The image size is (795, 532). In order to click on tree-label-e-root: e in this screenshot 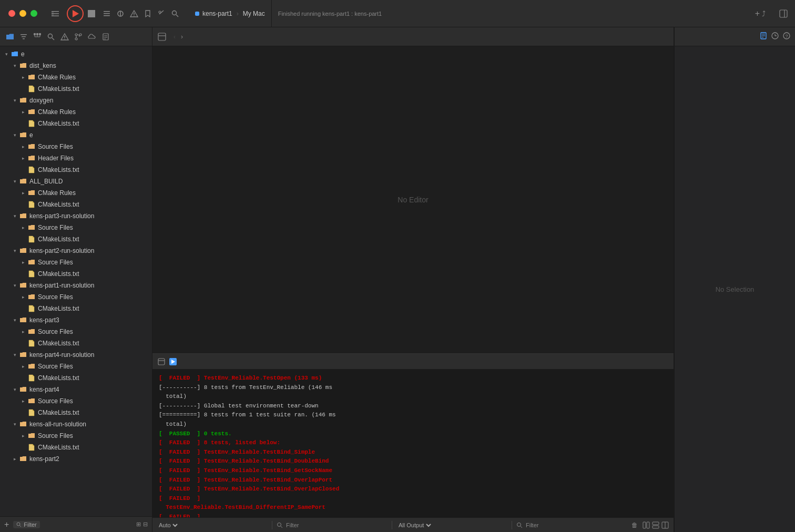, I will do `click(23, 54)`.